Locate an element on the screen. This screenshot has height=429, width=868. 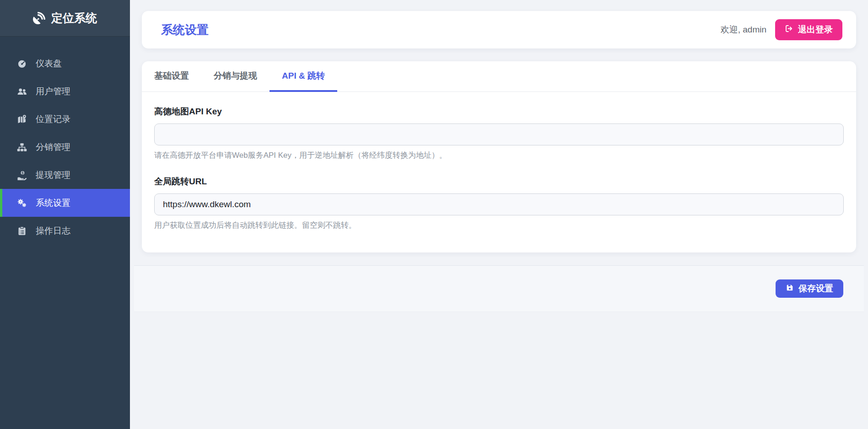
save-settings-button-label: 保存设置 is located at coordinates (816, 289).